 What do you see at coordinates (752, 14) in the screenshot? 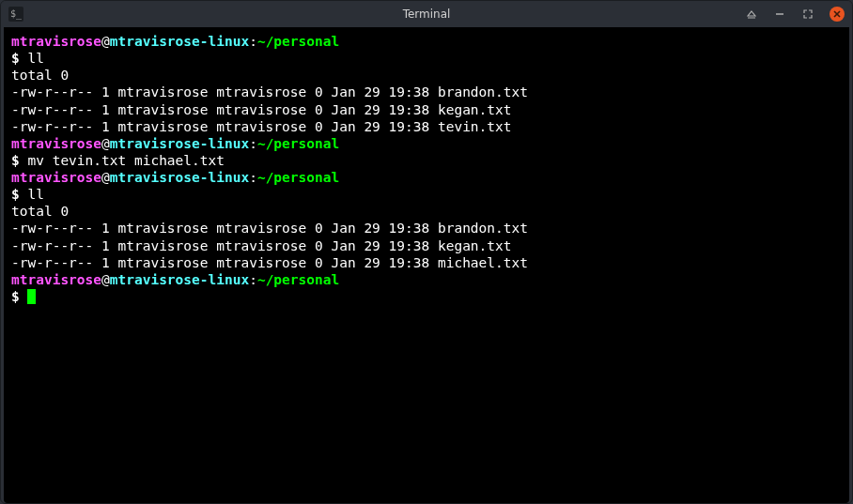
I see `arrow-up-icon` at bounding box center [752, 14].